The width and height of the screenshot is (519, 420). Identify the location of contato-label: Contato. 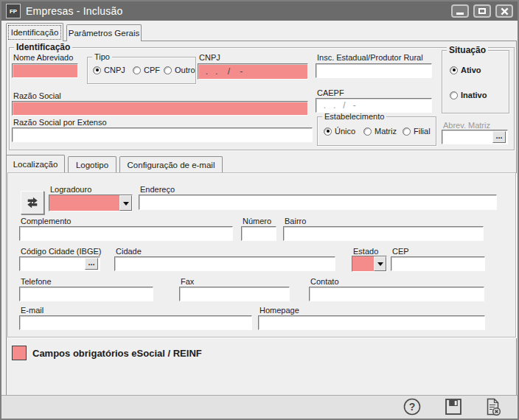
(324, 281).